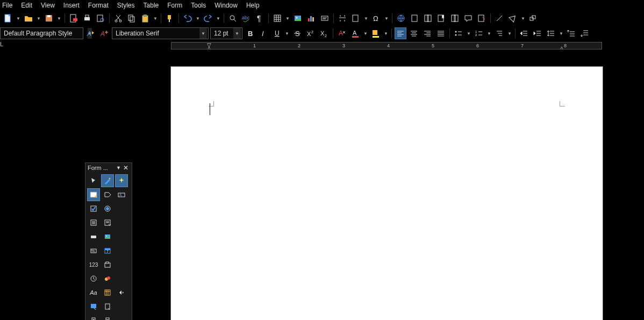 This screenshot has width=644, height=320. I want to click on menu-format: Format, so click(98, 5).